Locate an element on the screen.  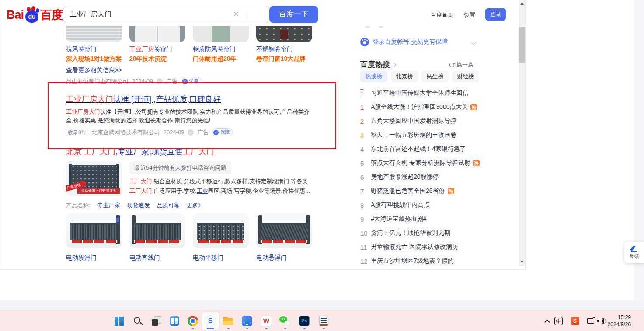
product-card: 电动直线门 is located at coordinates (157, 238).